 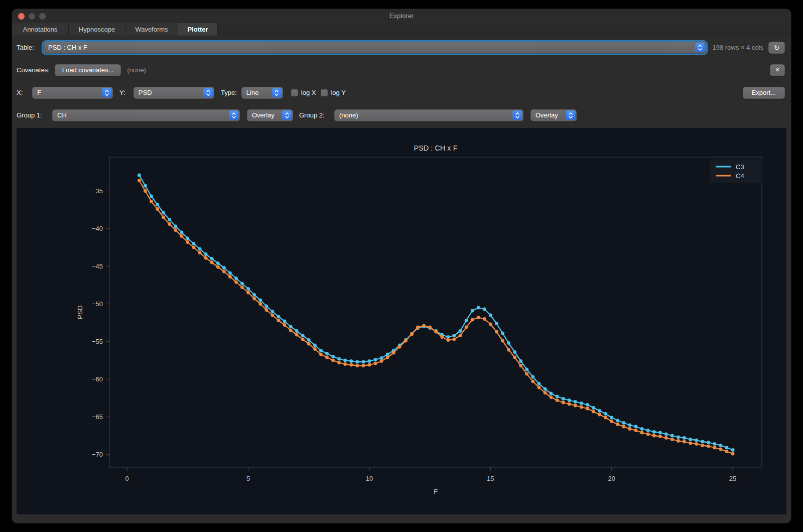 I want to click on y-tick-label: −35, so click(x=97, y=191).